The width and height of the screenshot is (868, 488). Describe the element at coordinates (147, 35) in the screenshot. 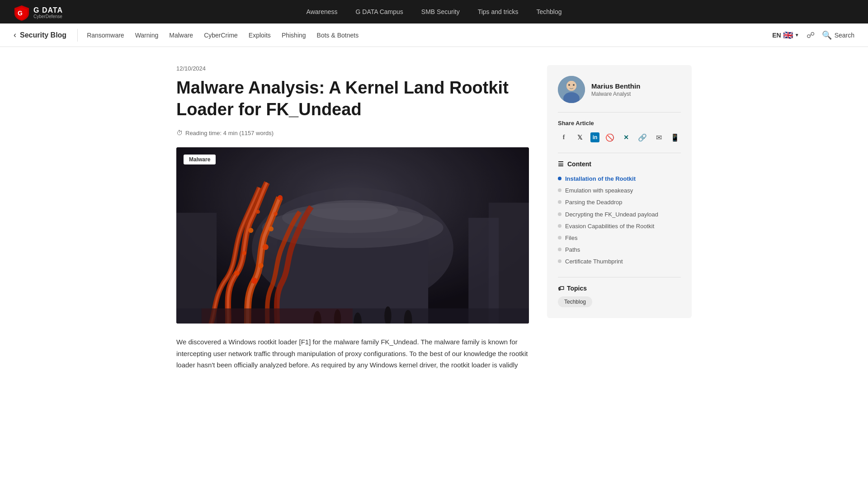

I see `cat-warning: Warning` at that location.